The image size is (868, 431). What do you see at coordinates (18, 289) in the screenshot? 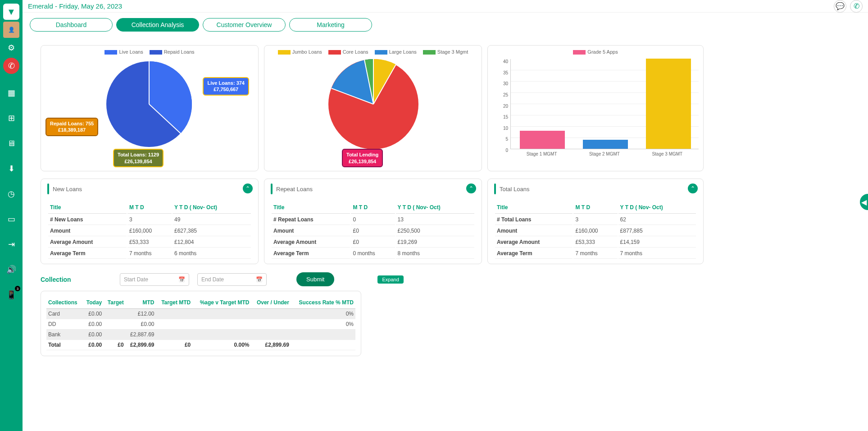
I see `notif-badge: 3` at bounding box center [18, 289].